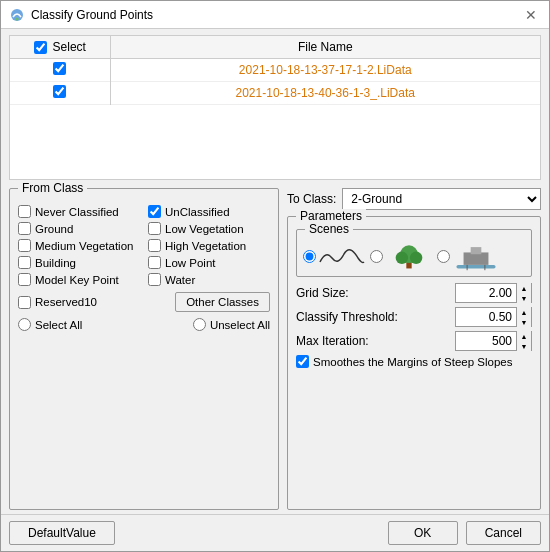 The width and height of the screenshot is (550, 552). I want to click on select-all-checkbox, so click(40, 48).